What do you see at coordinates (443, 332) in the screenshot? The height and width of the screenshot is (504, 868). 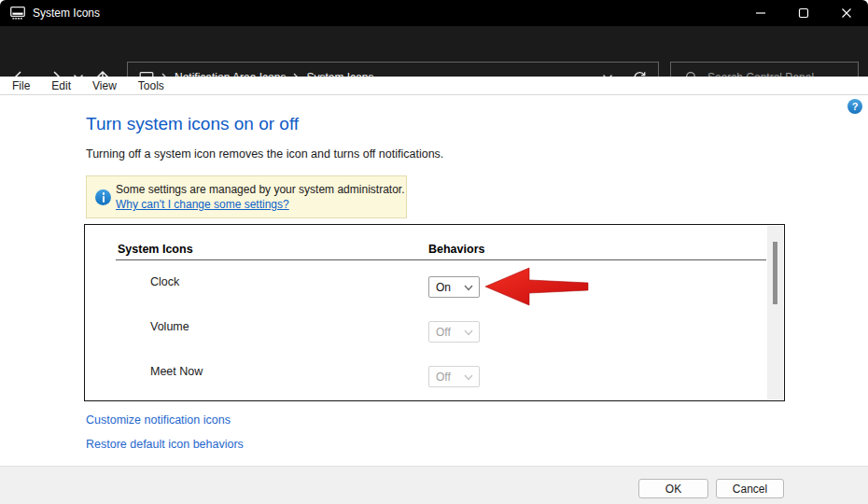 I see `volume-behavior-value: Off` at bounding box center [443, 332].